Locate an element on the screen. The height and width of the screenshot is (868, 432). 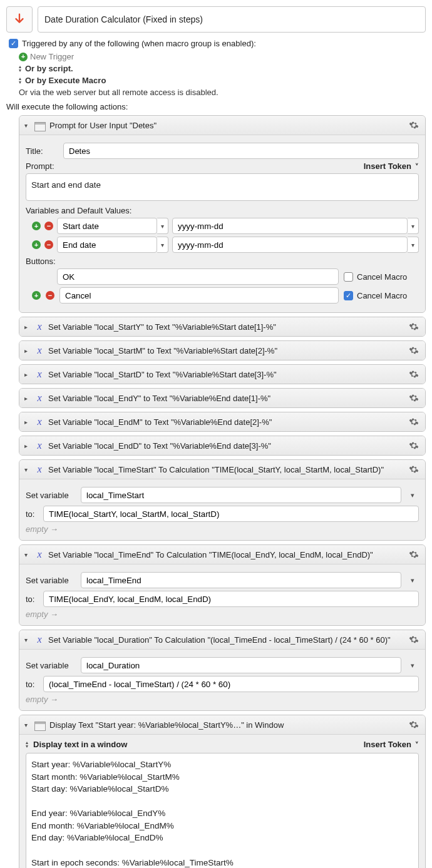
action-title: Set Variable "local_EndY" to Text "%Vari… is located at coordinates (226, 398).